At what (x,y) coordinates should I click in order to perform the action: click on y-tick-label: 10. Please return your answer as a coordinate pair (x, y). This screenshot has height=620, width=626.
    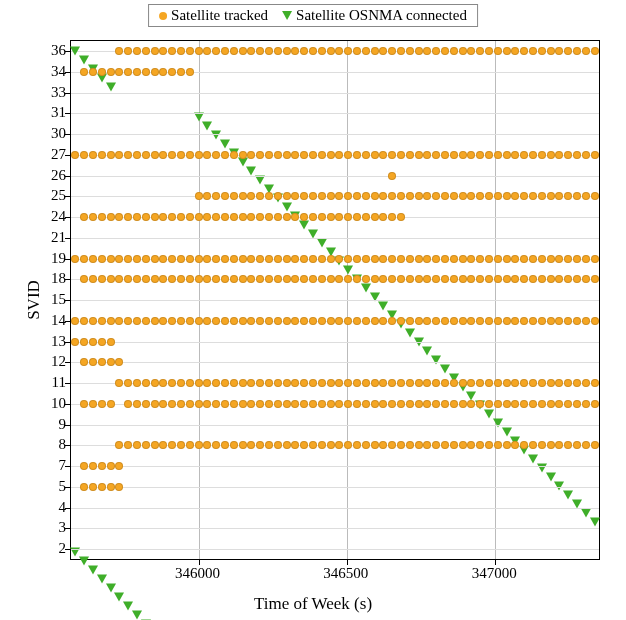
    Looking at the image, I should click on (58, 402).